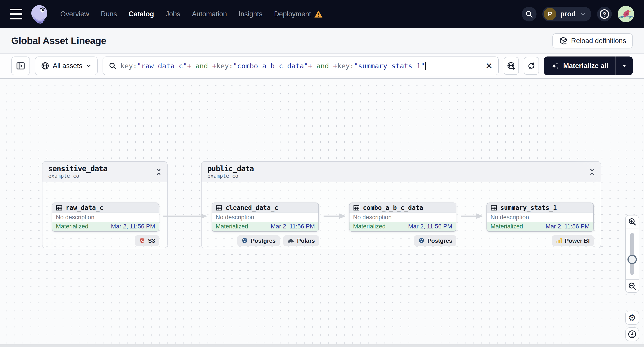  I want to click on reload-cube-icon, so click(563, 41).